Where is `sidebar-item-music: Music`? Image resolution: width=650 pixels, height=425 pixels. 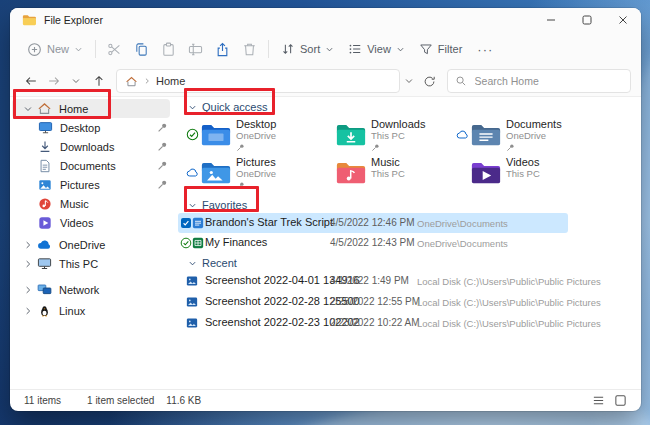 sidebar-item-music: Music is located at coordinates (91, 204).